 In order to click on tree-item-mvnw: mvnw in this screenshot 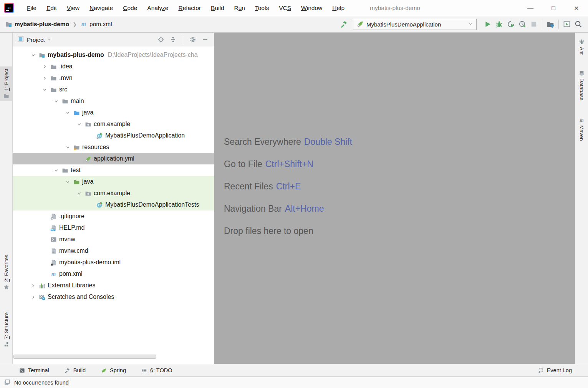, I will do `click(113, 239)`.